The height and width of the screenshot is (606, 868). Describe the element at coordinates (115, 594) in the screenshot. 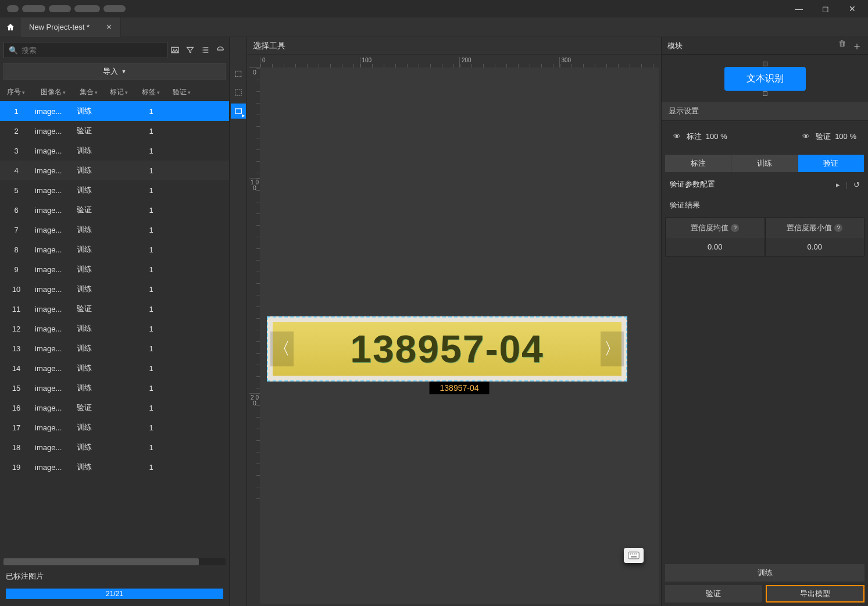

I see `progress-bar: 21/21` at that location.